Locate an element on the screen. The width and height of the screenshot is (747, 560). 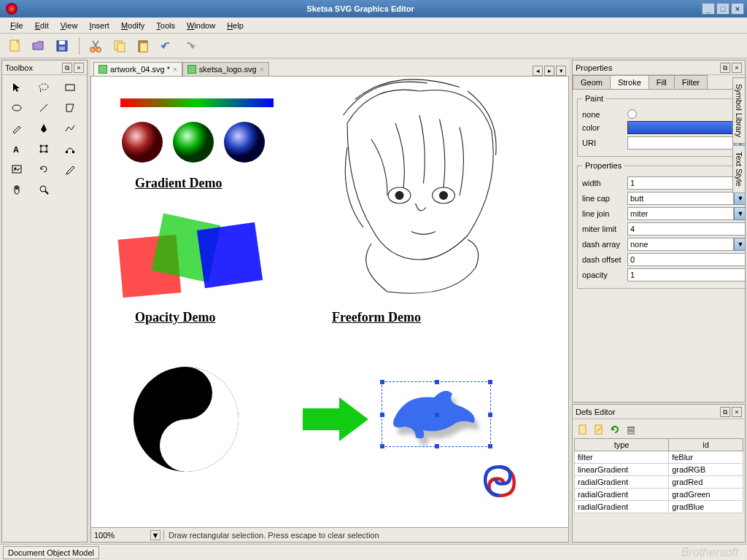
stroke-opacity-input is located at coordinates (686, 275).